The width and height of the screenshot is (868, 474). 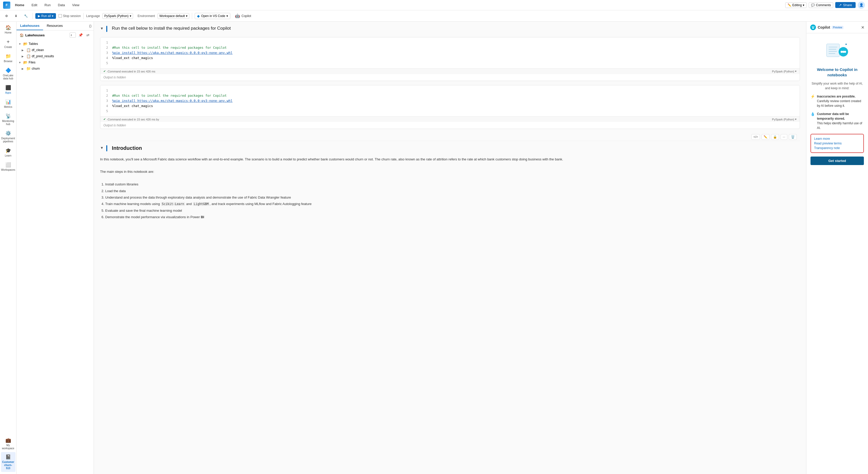 What do you see at coordinates (824, 27) in the screenshot?
I see `copilot-panel-title: Copilot` at bounding box center [824, 27].